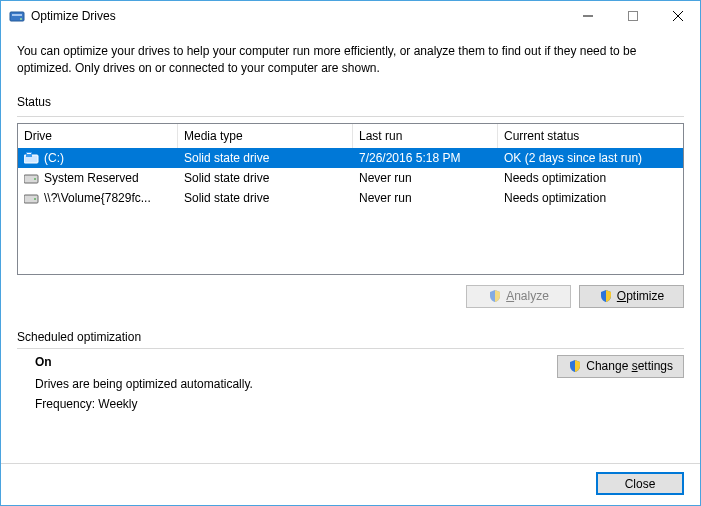 The image size is (701, 506). What do you see at coordinates (350, 116) in the screenshot?
I see `status-divider` at bounding box center [350, 116].